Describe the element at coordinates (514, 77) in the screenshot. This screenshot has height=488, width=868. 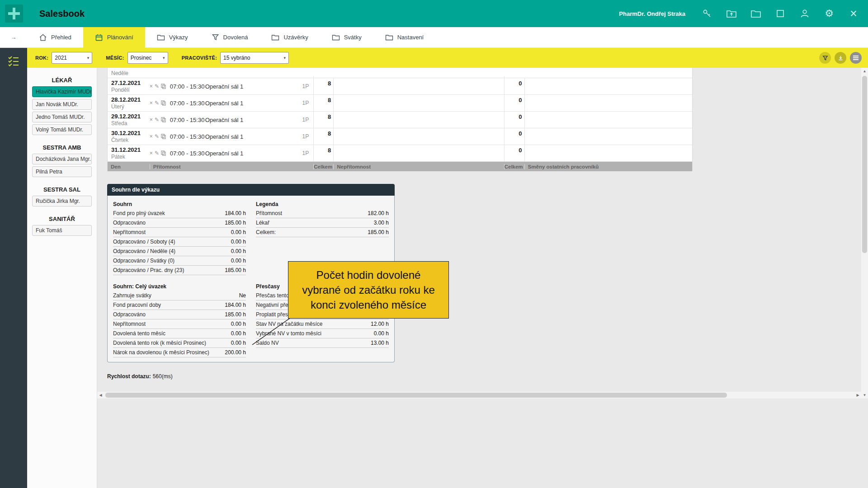
I see `absence-total` at that location.